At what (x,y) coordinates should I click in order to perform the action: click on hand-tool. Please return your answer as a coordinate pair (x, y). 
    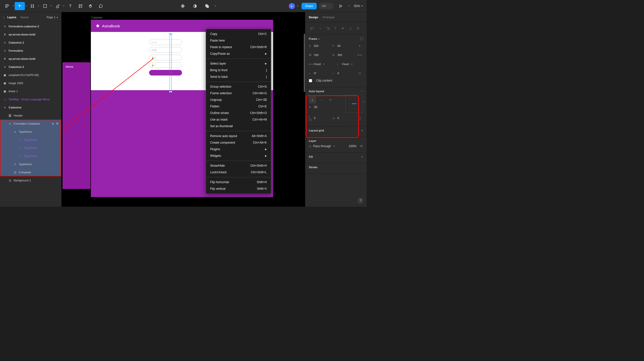
    Looking at the image, I should click on (91, 6).